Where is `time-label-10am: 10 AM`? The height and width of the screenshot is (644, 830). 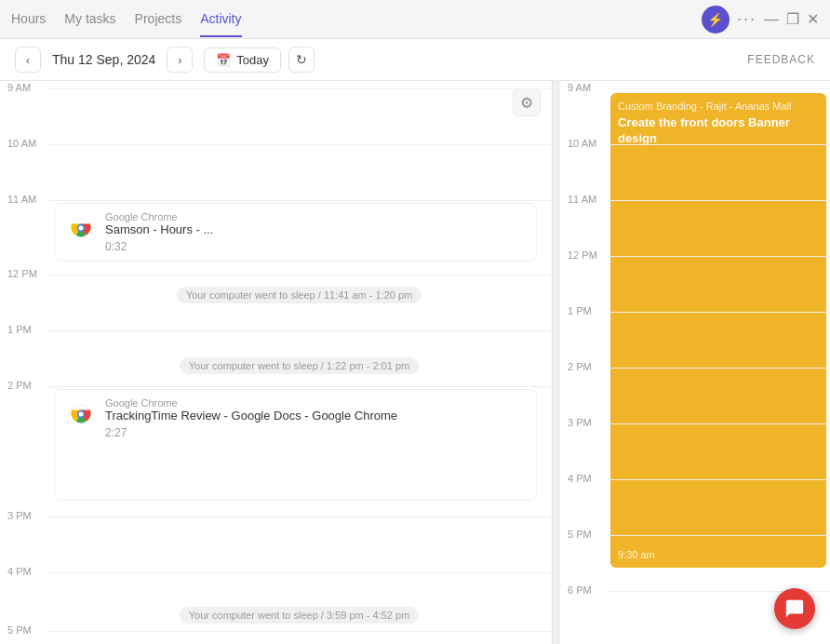 time-label-10am: 10 AM is located at coordinates (23, 143).